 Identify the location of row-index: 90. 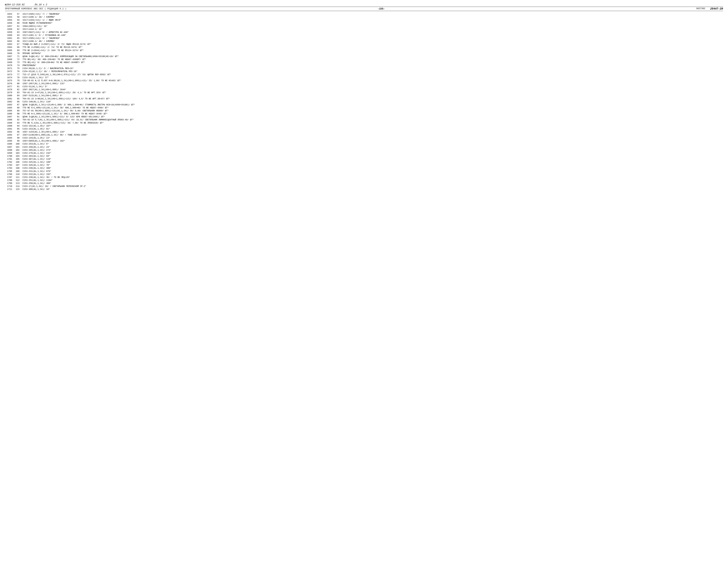
(18, 114).